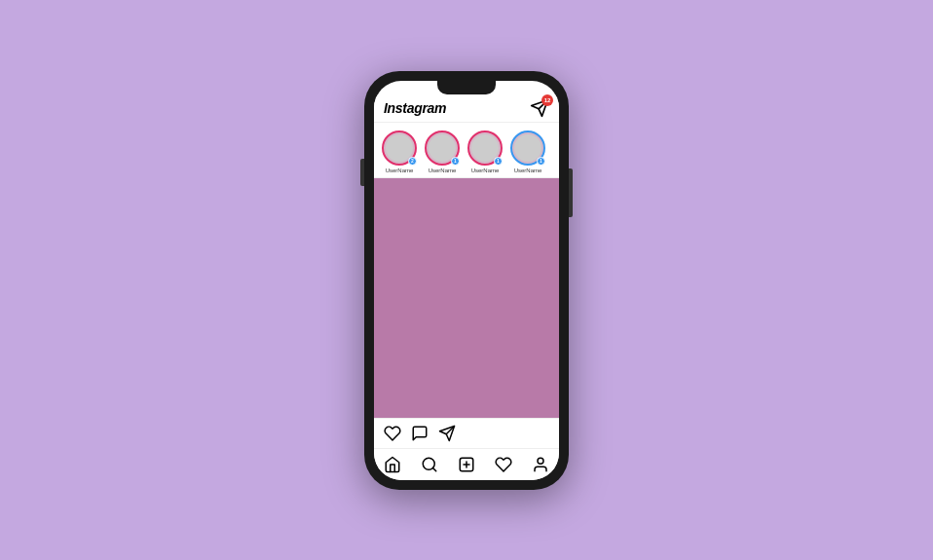 The height and width of the screenshot is (560, 933). Describe the element at coordinates (466, 432) in the screenshot. I see `post-actions` at that location.